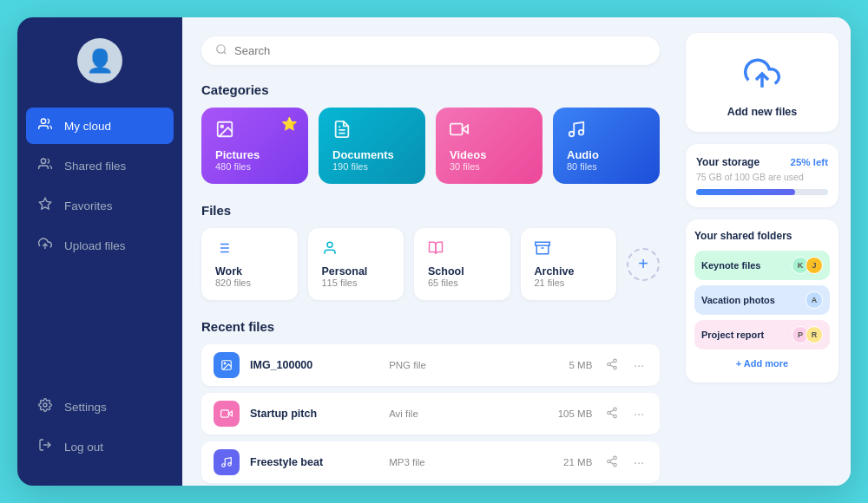 The width and height of the screenshot is (868, 503). I want to click on file-card-archive: Archive 21 files, so click(569, 264).